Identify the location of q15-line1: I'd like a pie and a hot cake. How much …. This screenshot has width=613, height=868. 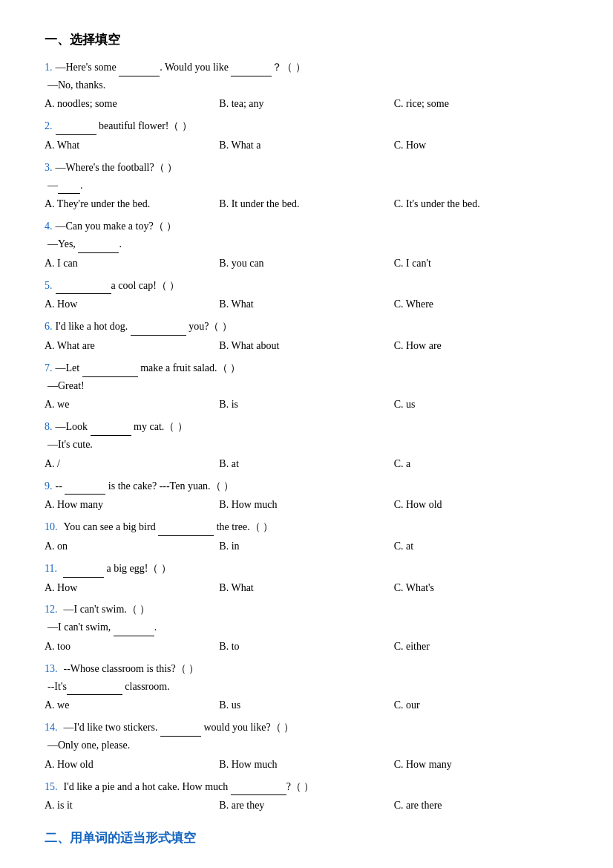
(189, 787).